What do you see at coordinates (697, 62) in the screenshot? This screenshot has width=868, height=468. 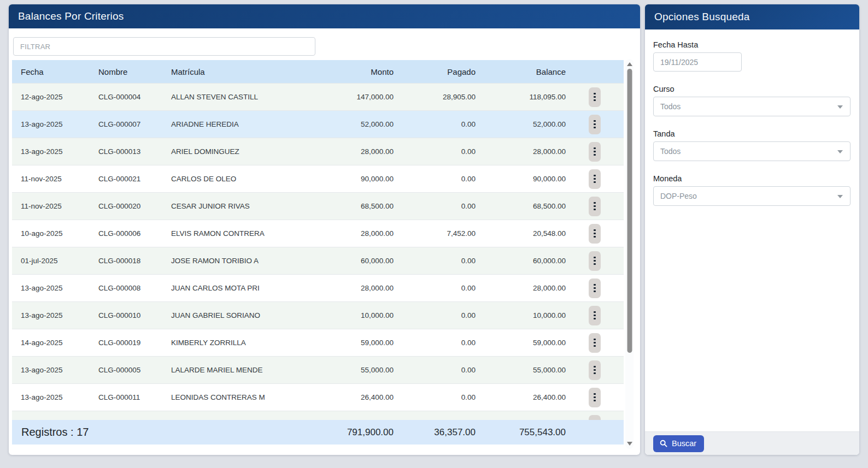 I see `fecha-hasta-input` at bounding box center [697, 62].